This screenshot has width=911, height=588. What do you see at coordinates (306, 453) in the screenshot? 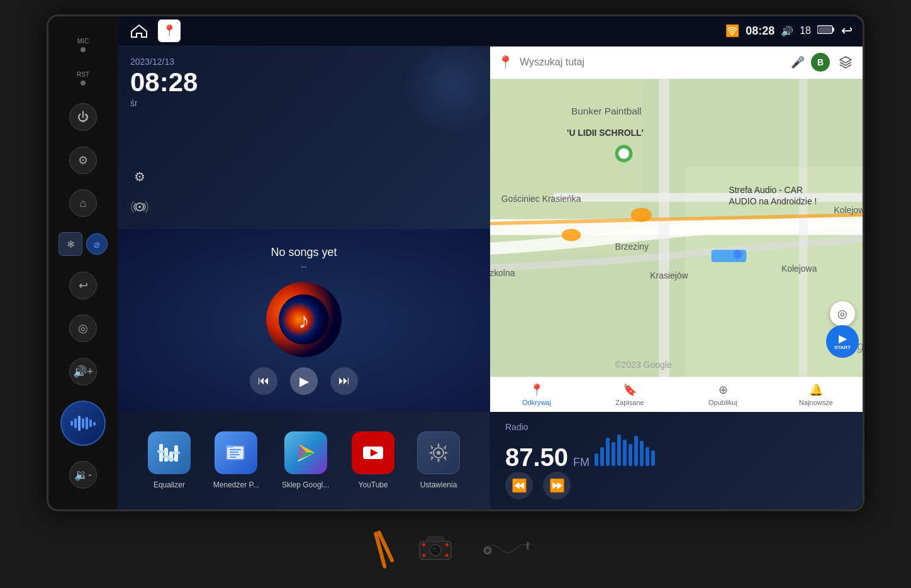
I see `play-store-svg` at bounding box center [306, 453].